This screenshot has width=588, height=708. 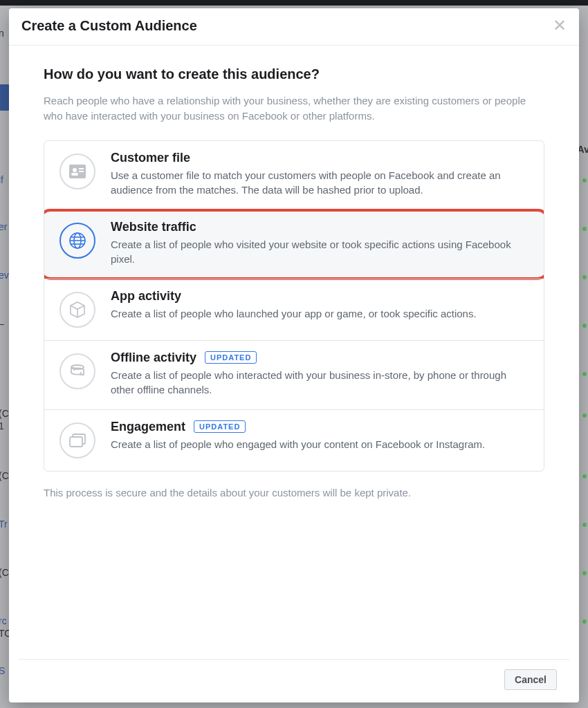 I want to click on option-title: Customer file, so click(x=151, y=158).